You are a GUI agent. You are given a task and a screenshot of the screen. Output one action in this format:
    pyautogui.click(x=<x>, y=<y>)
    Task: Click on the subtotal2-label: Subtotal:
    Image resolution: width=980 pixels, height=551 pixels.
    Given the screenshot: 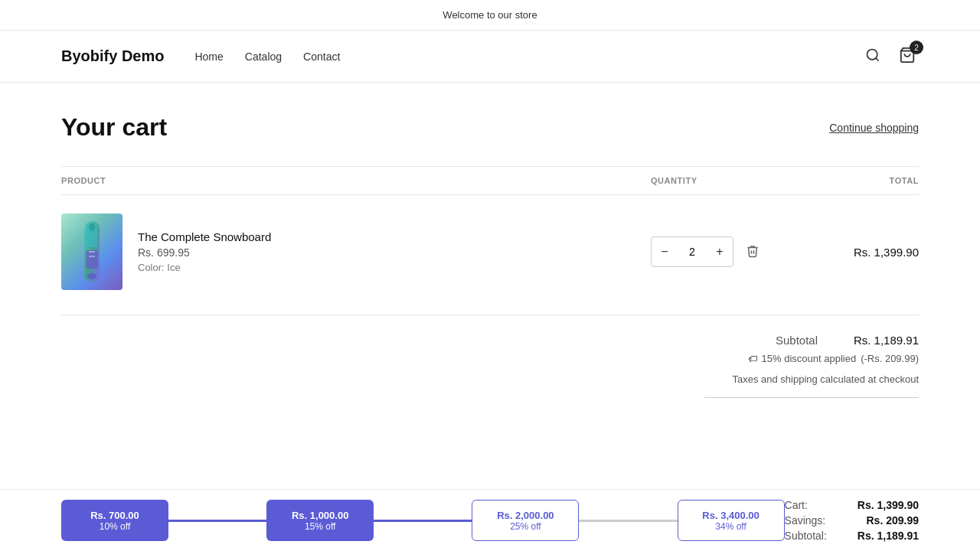 What is the action you would take?
    pyautogui.click(x=805, y=536)
    